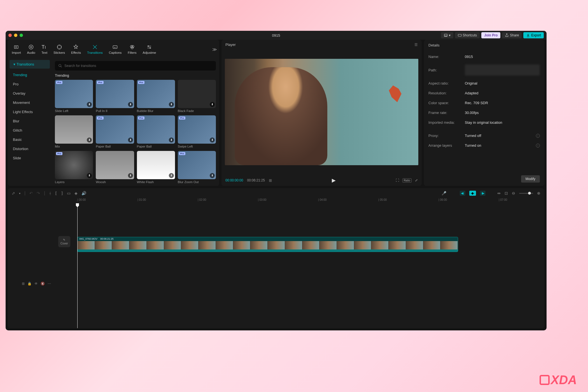 The height and width of the screenshot is (392, 588). What do you see at coordinates (62, 193) in the screenshot?
I see `trim-right-icon: ⟧` at bounding box center [62, 193].